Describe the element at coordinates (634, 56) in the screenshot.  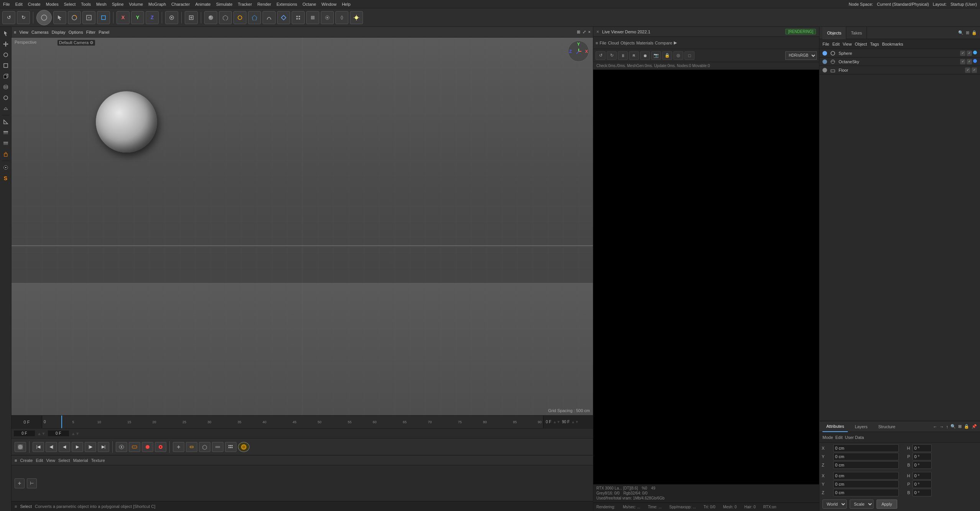
I see `lv-region-btn: R` at that location.